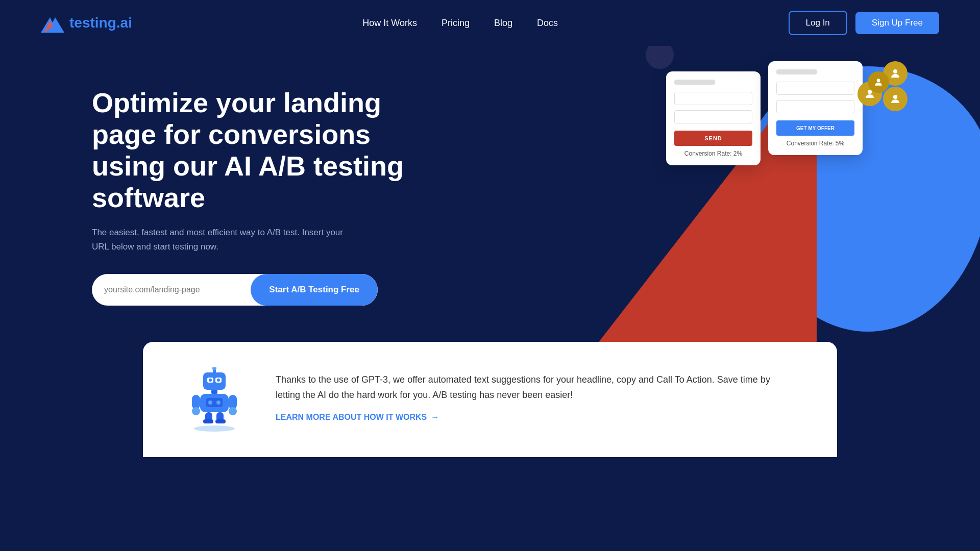 This screenshot has width=980, height=551. What do you see at coordinates (818, 23) in the screenshot?
I see `login-button: Log In` at bounding box center [818, 23].